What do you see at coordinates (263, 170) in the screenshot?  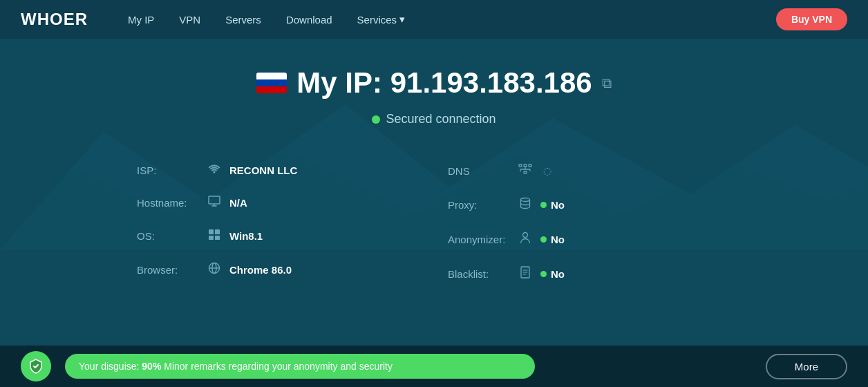 I see `isp-value: RECONN LLC` at bounding box center [263, 170].